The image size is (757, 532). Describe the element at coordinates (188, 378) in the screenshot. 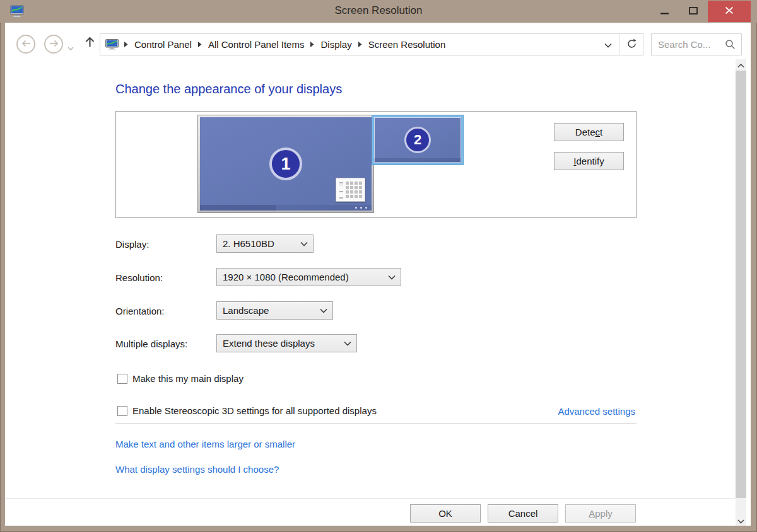

I see `main-display-checkbox-label: Make this my main display` at that location.